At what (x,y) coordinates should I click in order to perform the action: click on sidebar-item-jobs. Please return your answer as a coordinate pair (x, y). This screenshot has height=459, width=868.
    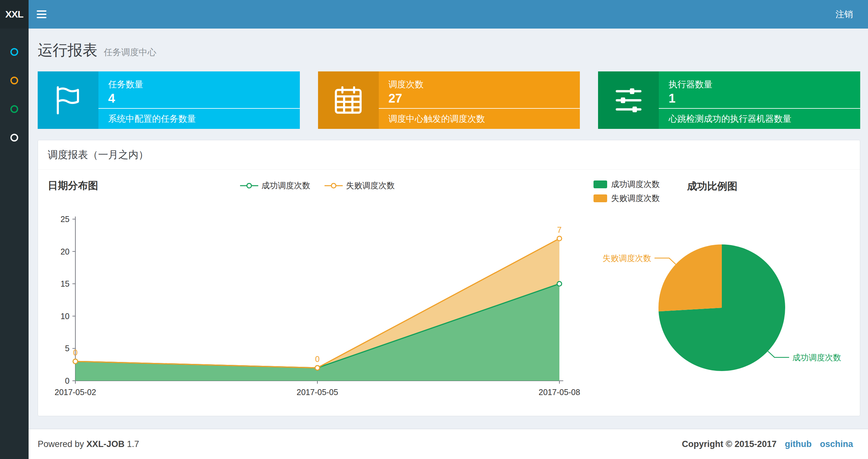
    Looking at the image, I should click on (14, 80).